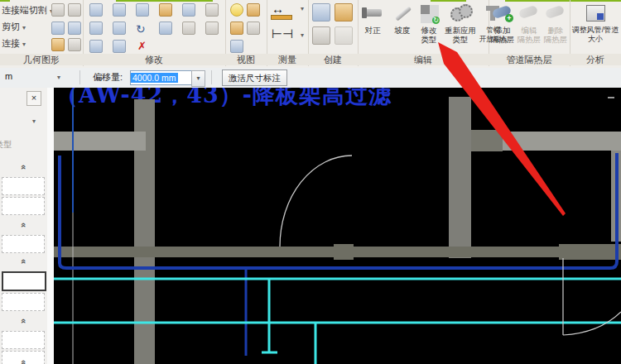 Image resolution: width=621 pixels, height=364 pixels. What do you see at coordinates (75, 10) in the screenshot?
I see `box-icon` at bounding box center [75, 10].